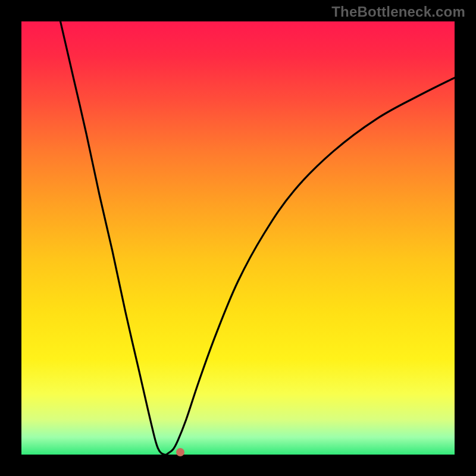  I want to click on watermark-text: TheBottleneck.com, so click(399, 12).